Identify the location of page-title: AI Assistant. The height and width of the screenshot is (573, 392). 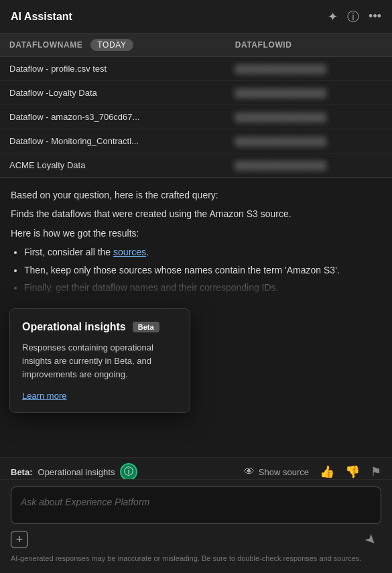
(42, 17).